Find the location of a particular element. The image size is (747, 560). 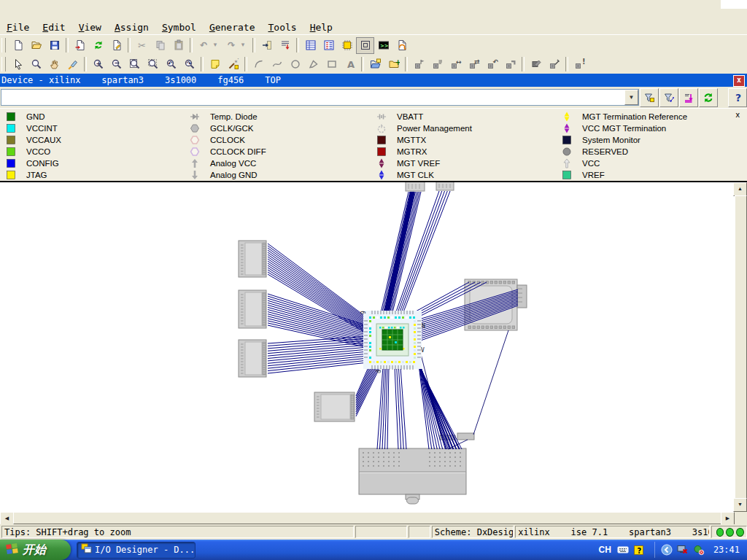

undo-button: ↶ is located at coordinates (204, 45).